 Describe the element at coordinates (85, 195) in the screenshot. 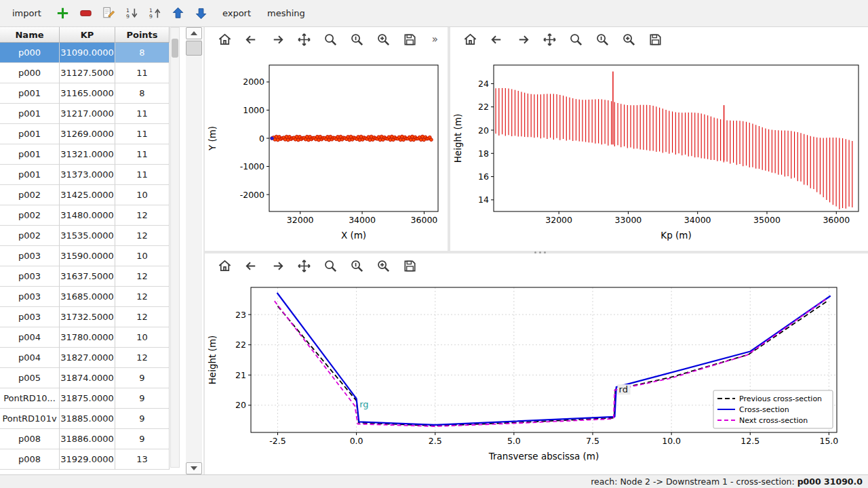

I see `table-row: p00231425.000010` at that location.